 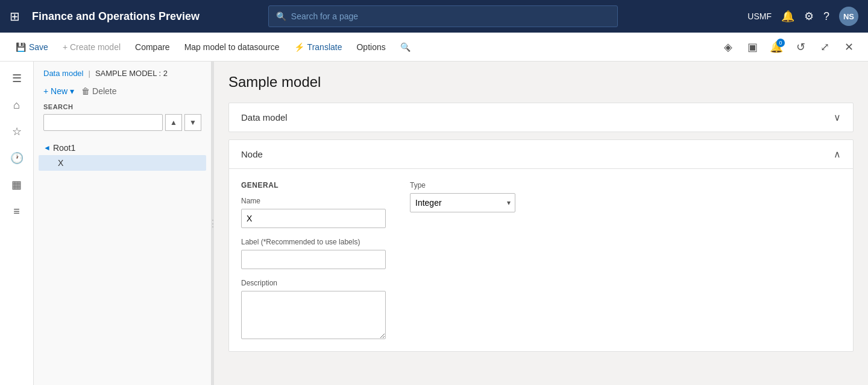 I want to click on refresh-button: ↺, so click(x=800, y=47).